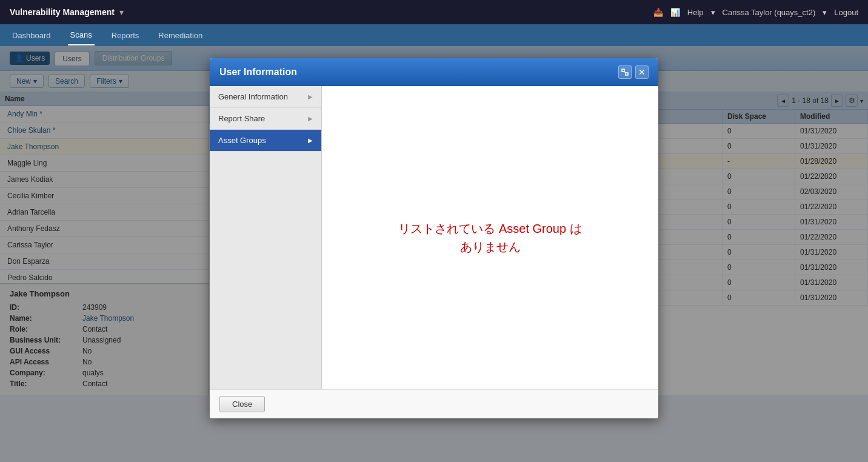 The height and width of the screenshot is (462, 868). I want to click on asset-groups-label: Asset Groups, so click(242, 141).